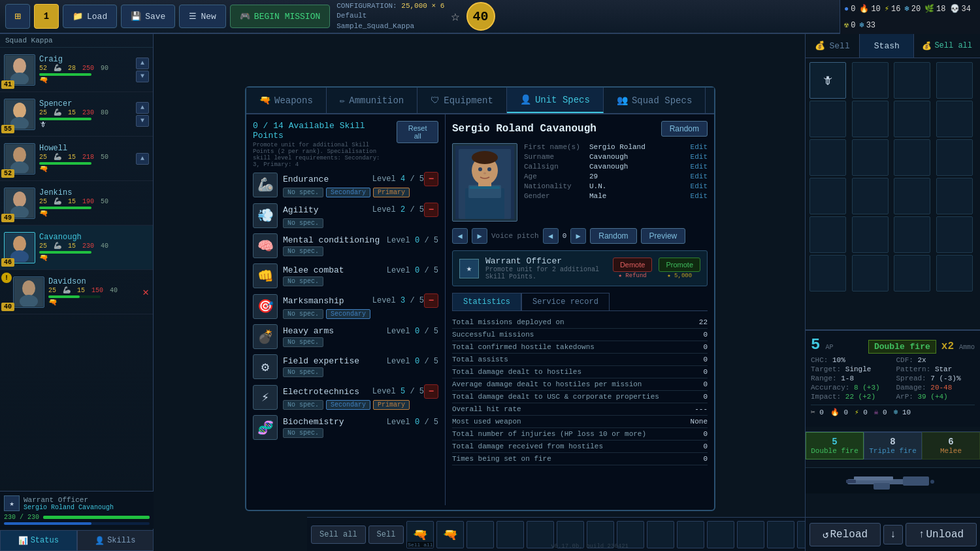 The width and height of the screenshot is (980, 551). Describe the element at coordinates (142, 159) in the screenshot. I see `arrow-controls-howell: ▲` at that location.